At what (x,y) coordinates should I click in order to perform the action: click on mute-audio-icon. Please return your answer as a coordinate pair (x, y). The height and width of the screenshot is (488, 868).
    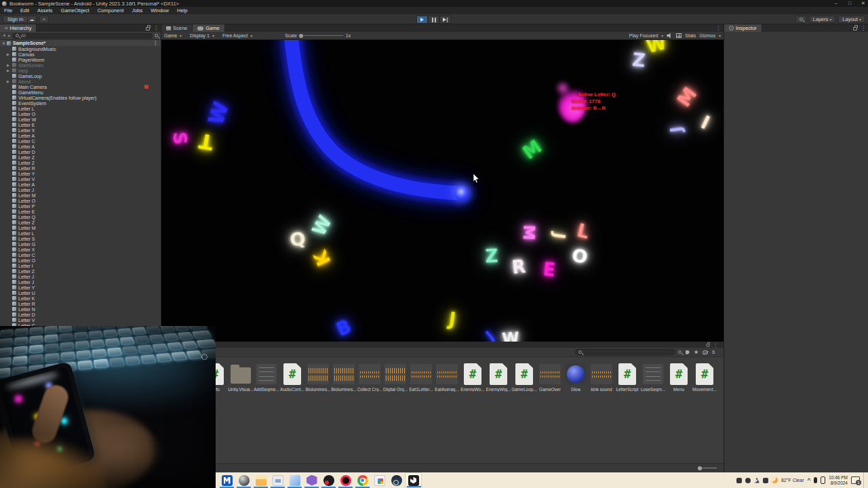
    Looking at the image, I should click on (670, 36).